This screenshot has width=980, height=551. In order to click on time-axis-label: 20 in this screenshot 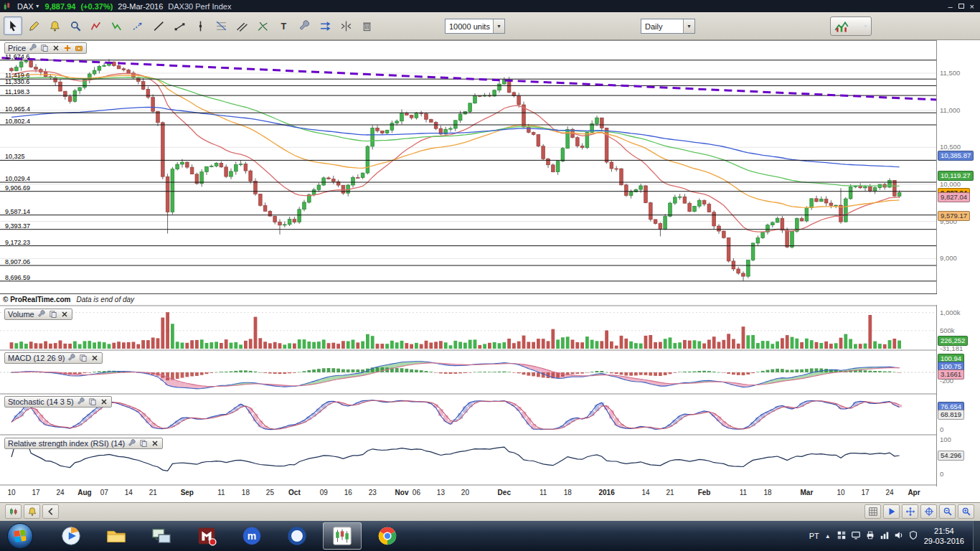, I will do `click(465, 492)`.